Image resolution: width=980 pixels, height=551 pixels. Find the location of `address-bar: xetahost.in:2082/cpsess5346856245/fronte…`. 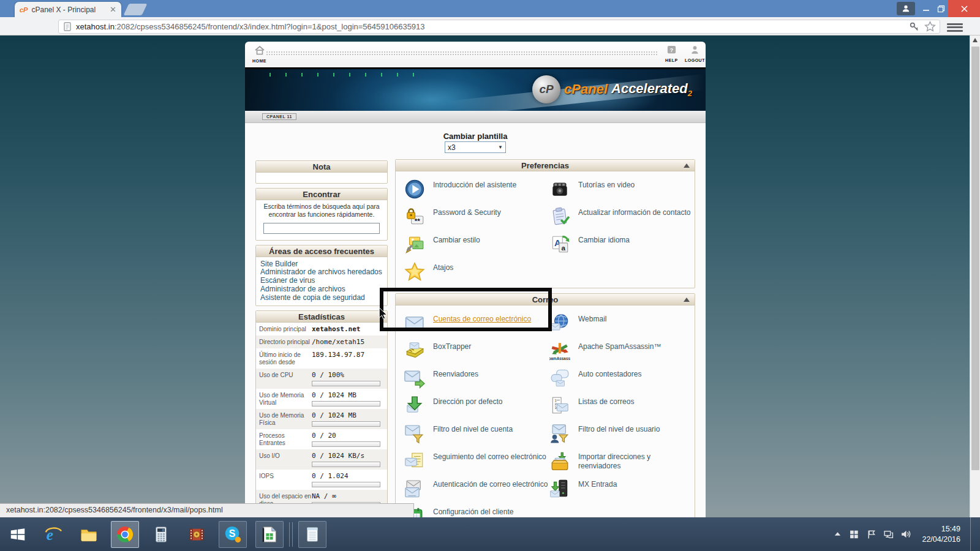

address-bar: xetahost.in:2082/cpsess5346856245/fronte… is located at coordinates (499, 27).